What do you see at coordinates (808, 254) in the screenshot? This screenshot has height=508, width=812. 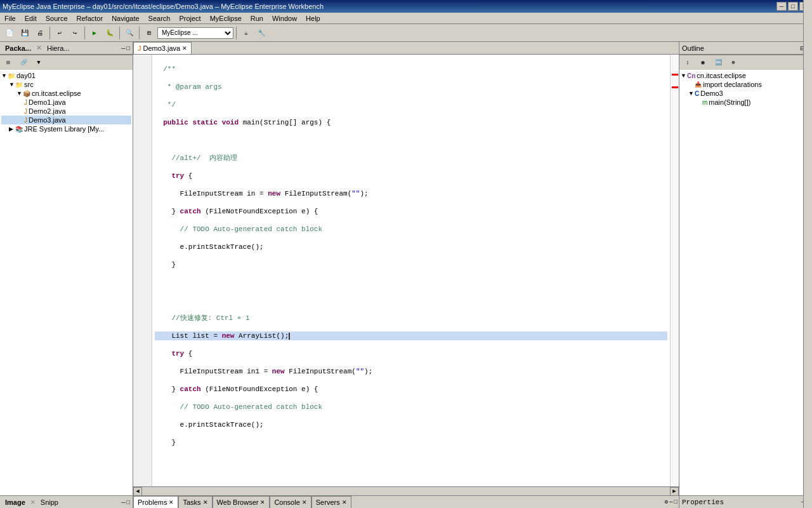 I see `image-vscroll` at bounding box center [808, 254].